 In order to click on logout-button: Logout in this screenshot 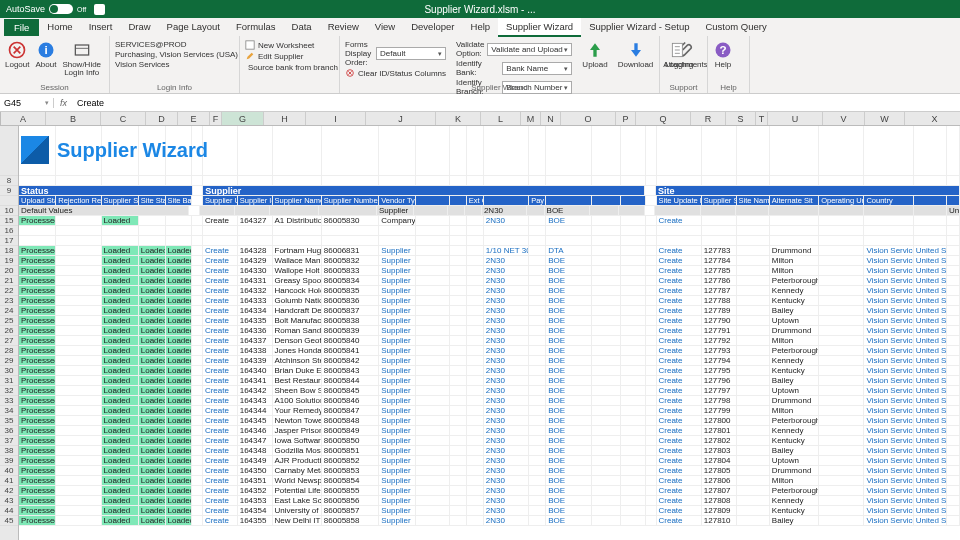, I will do `click(17, 54)`.